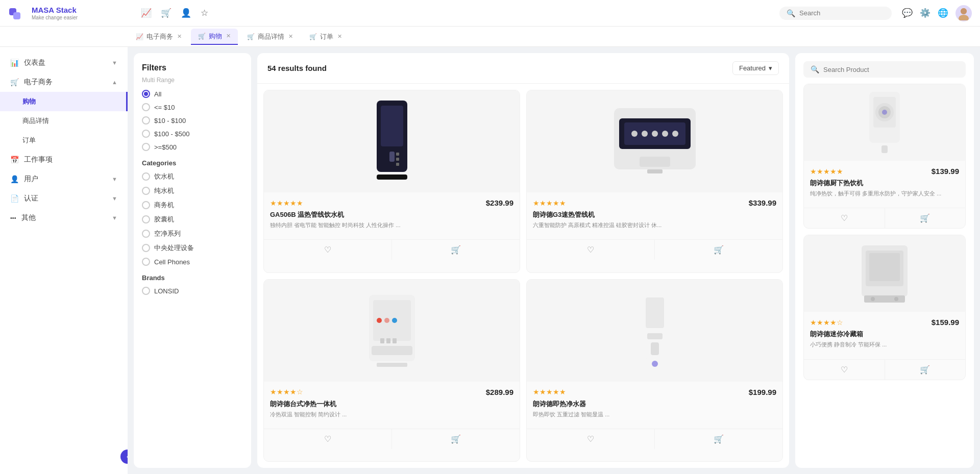  I want to click on star-icon: ☆, so click(204, 13).